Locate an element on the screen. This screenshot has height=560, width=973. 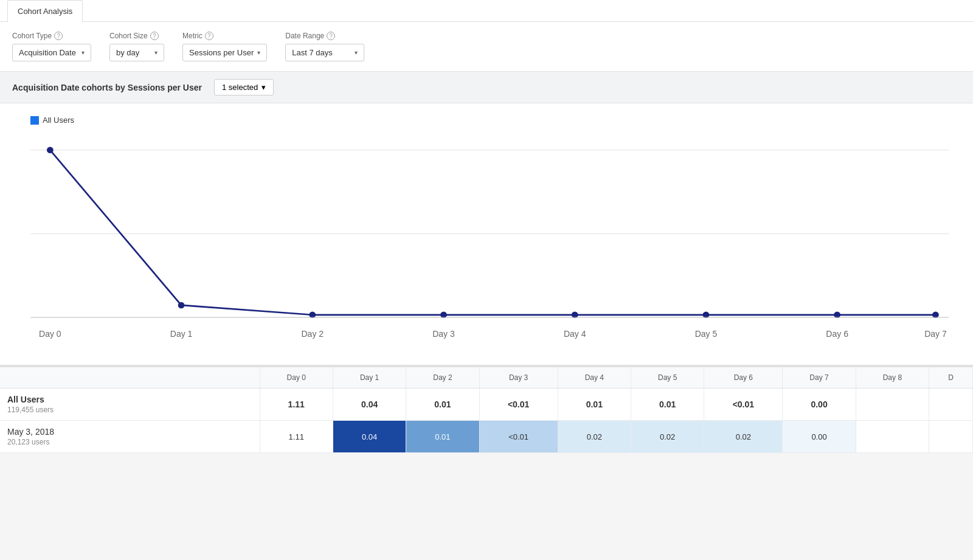
cell-may3-day0: 1.11 is located at coordinates (296, 437).